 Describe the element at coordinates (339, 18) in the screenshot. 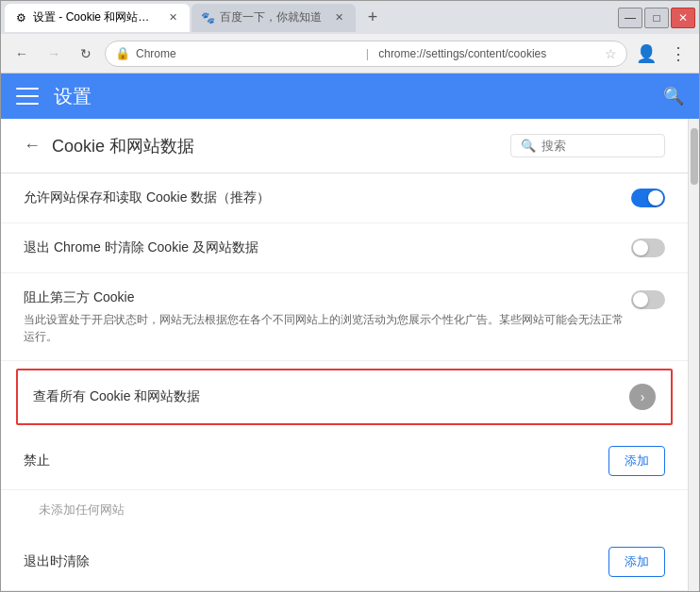

I see `tab-baidu-close: ✕` at that location.